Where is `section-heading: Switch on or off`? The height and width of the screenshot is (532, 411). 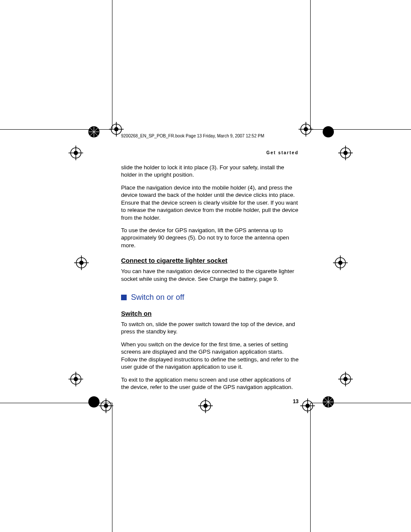 section-heading: Switch on or off is located at coordinates (158, 297).